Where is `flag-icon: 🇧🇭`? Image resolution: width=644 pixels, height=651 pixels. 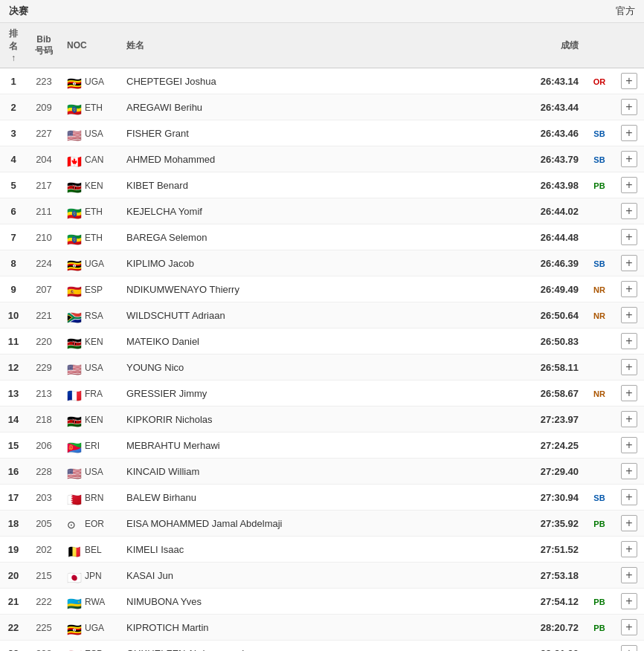 flag-icon: 🇧🇭 is located at coordinates (74, 498).